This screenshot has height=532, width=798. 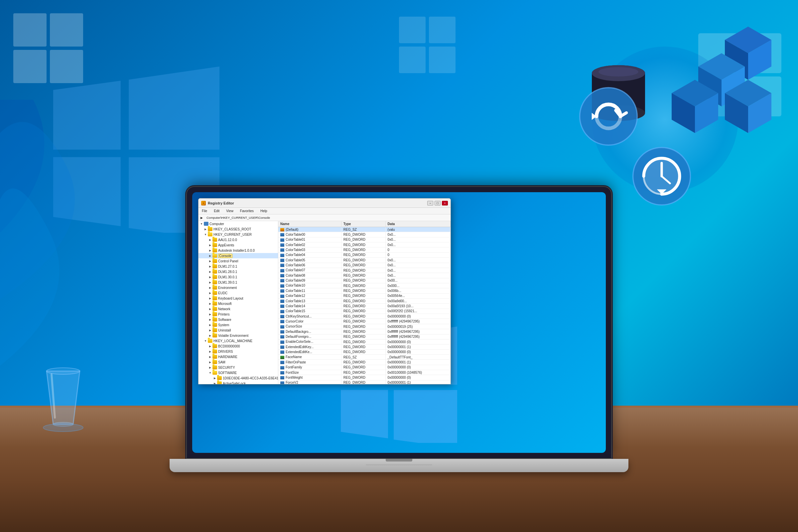 What do you see at coordinates (364, 367) in the screenshot?
I see `table-row: FontFamilyREG_DWORD0x00000000 (0)` at bounding box center [364, 367].